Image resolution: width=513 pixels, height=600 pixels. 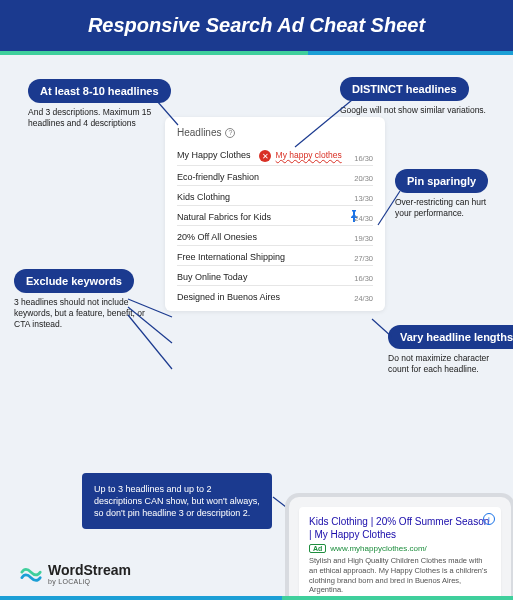 What do you see at coordinates (256, 26) in the screenshot?
I see `page-title: Responsive Search Ad Cheat Sheet` at bounding box center [256, 26].